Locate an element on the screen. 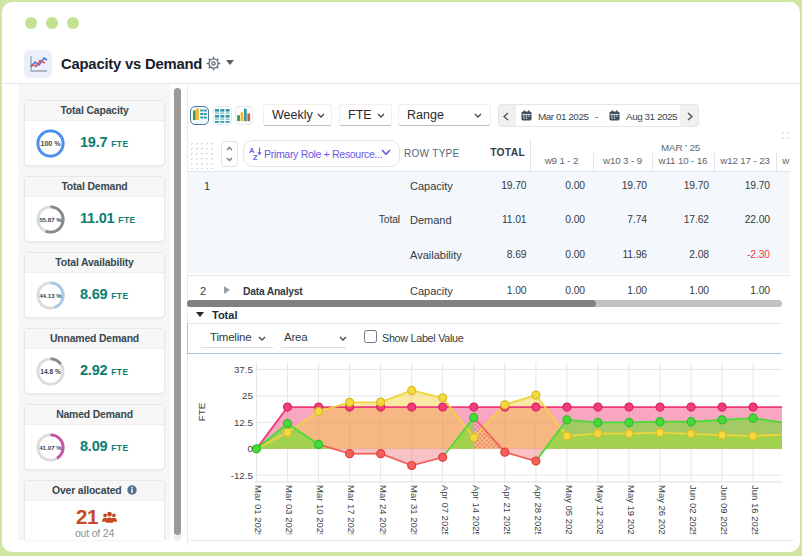 This screenshot has height=556, width=802. svg-text: 0 is located at coordinates (250, 448).